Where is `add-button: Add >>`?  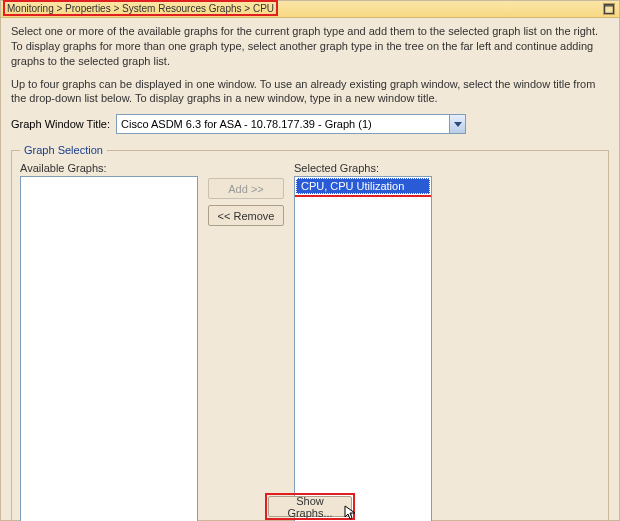
add-button: Add >> is located at coordinates (246, 188).